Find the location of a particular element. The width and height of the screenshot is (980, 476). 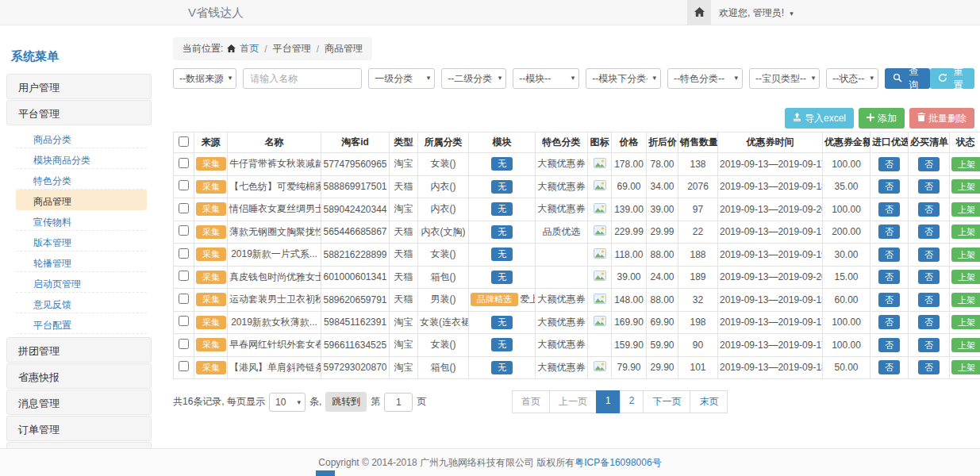

filter-select-input: --数据来源-- is located at coordinates (205, 79).